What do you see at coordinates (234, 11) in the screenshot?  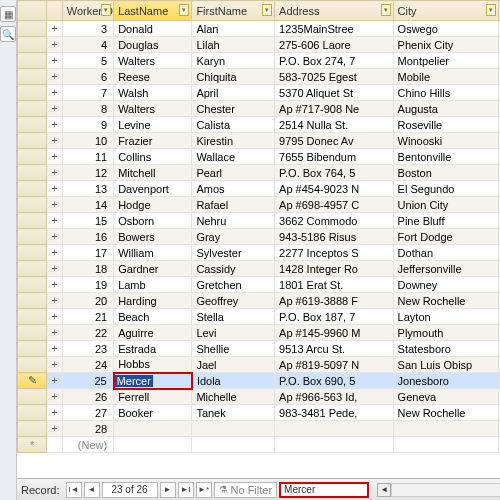 I see `col-firstname: FirstName▾` at bounding box center [234, 11].